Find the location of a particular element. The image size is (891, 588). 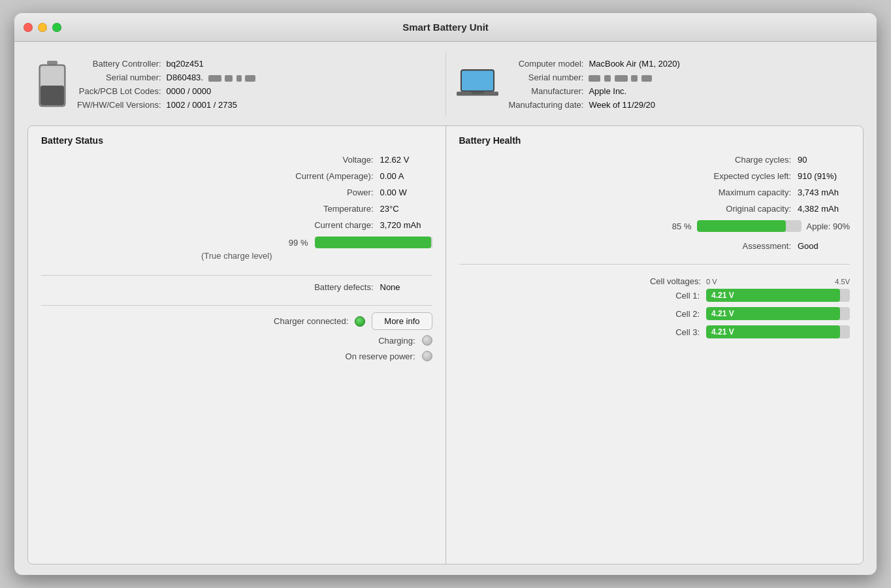

cell1-bar-fill: 4.21 V is located at coordinates (773, 295).